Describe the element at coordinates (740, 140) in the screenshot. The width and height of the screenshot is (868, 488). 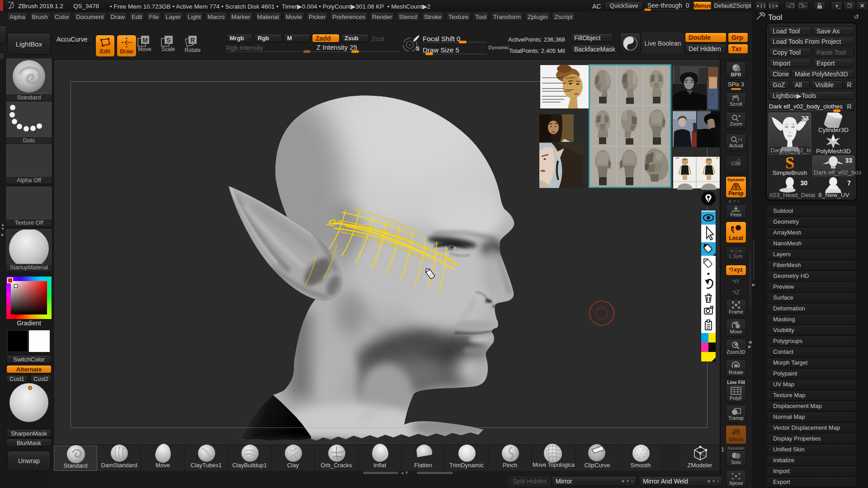
I see `svg-text: ×1` at that location.